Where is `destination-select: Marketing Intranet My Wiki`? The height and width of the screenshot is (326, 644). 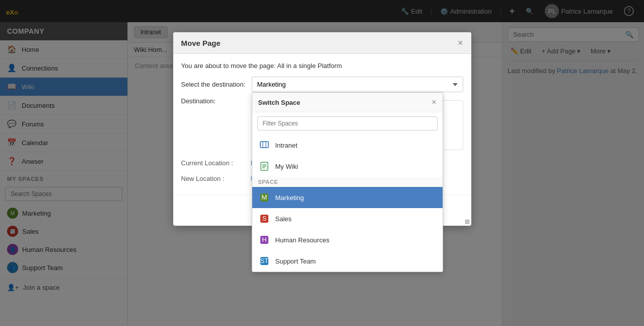 destination-select: Marketing Intranet My Wiki is located at coordinates (357, 85).